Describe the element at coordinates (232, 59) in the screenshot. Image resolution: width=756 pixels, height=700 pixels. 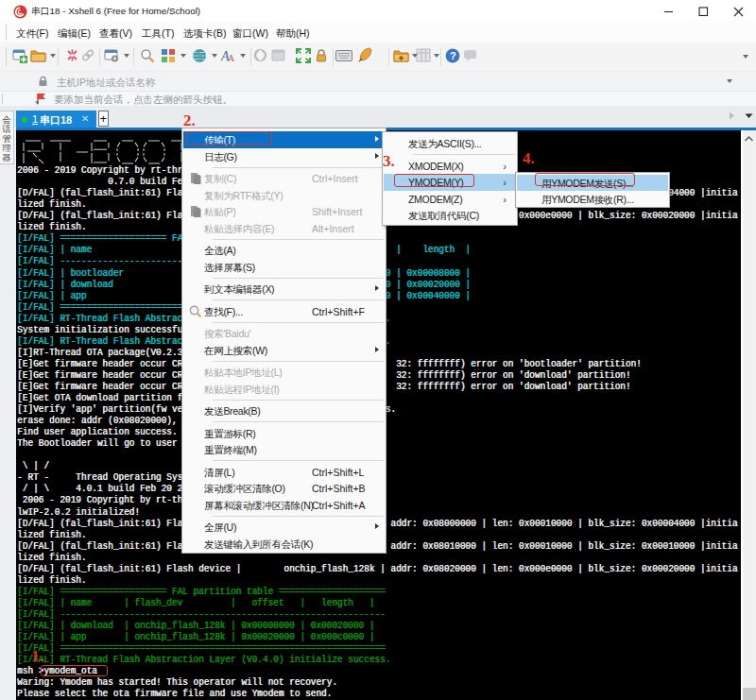
I see `svg-text: A` at that location.